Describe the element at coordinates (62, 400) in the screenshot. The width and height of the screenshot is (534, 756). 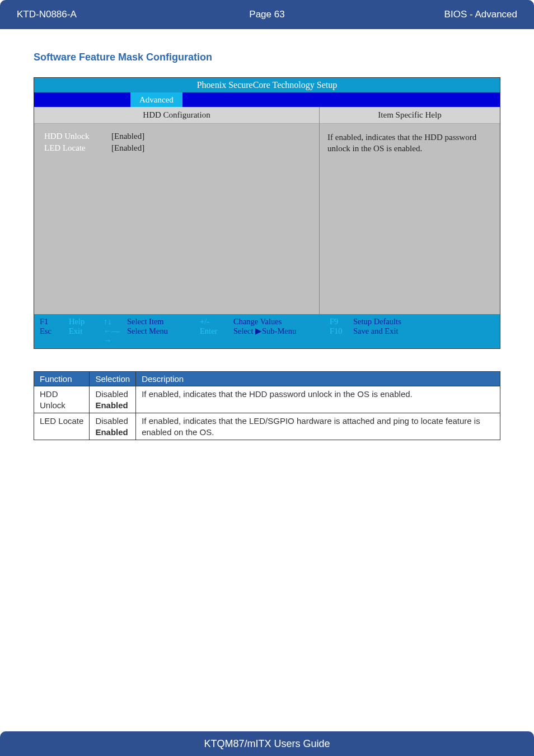
I see `cell-function: HDD Unlock` at that location.